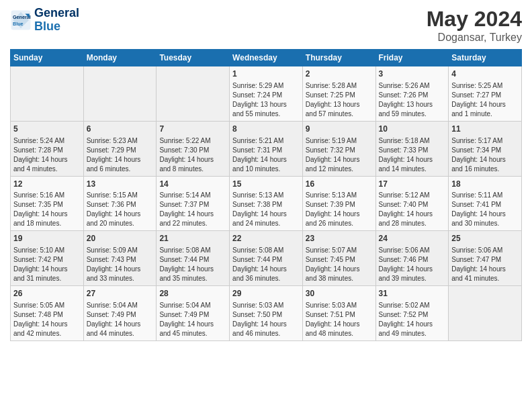 This screenshot has height=411, width=532. What do you see at coordinates (120, 294) in the screenshot?
I see `day-number: 27` at bounding box center [120, 294].